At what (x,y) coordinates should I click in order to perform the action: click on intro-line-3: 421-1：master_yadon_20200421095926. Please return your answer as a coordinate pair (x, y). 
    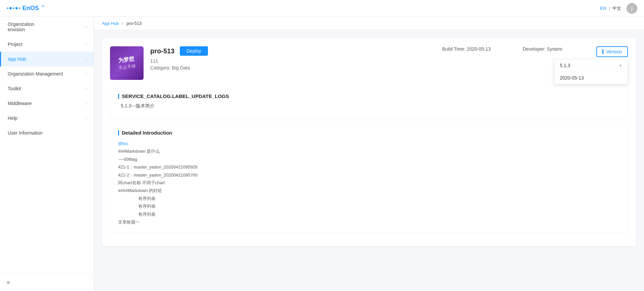
    Looking at the image, I should click on (369, 167).